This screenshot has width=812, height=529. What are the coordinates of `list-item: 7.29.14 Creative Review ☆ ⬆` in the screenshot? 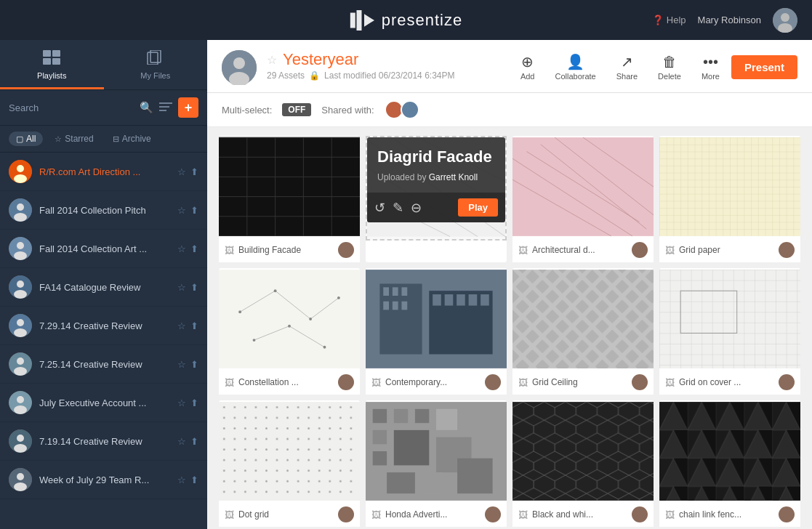 It's located at (103, 326).